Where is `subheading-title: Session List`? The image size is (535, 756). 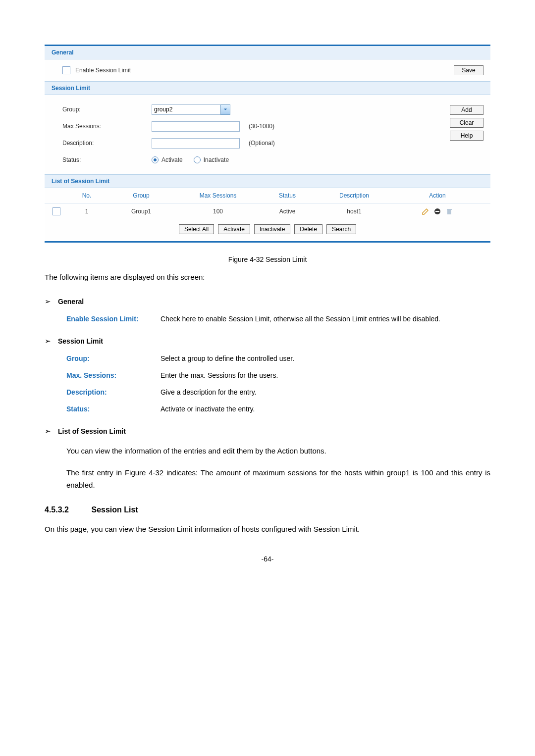 subheading-title: Session List is located at coordinates (114, 510).